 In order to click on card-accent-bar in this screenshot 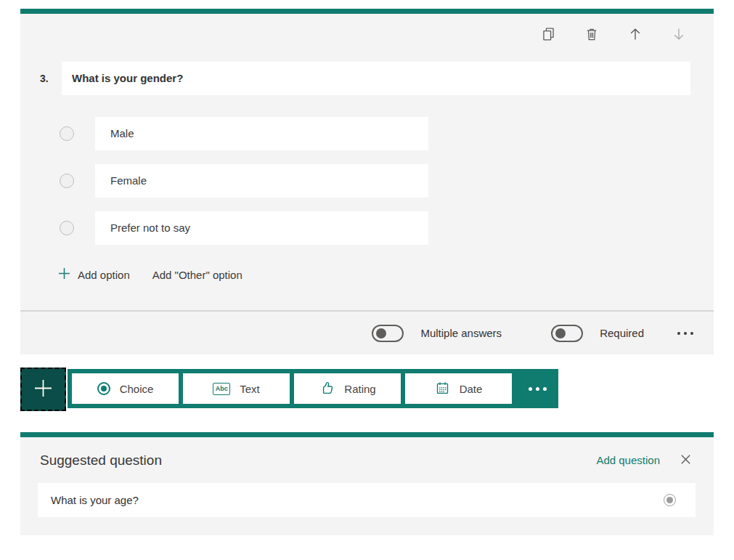, I will do `click(367, 12)`.